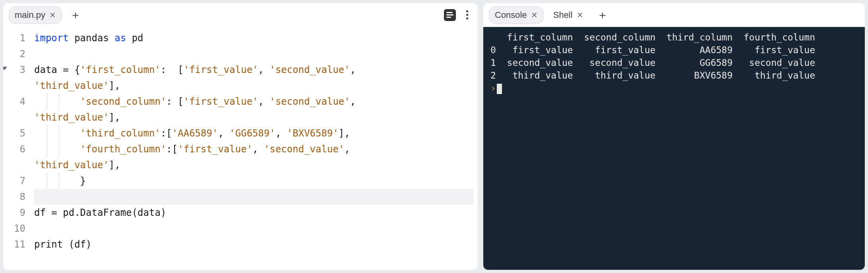 Image resolution: width=868 pixels, height=273 pixels. I want to click on more-menu-icon, so click(467, 15).